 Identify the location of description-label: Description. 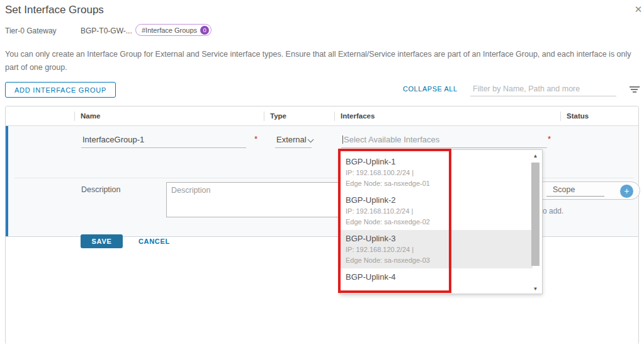
(101, 190).